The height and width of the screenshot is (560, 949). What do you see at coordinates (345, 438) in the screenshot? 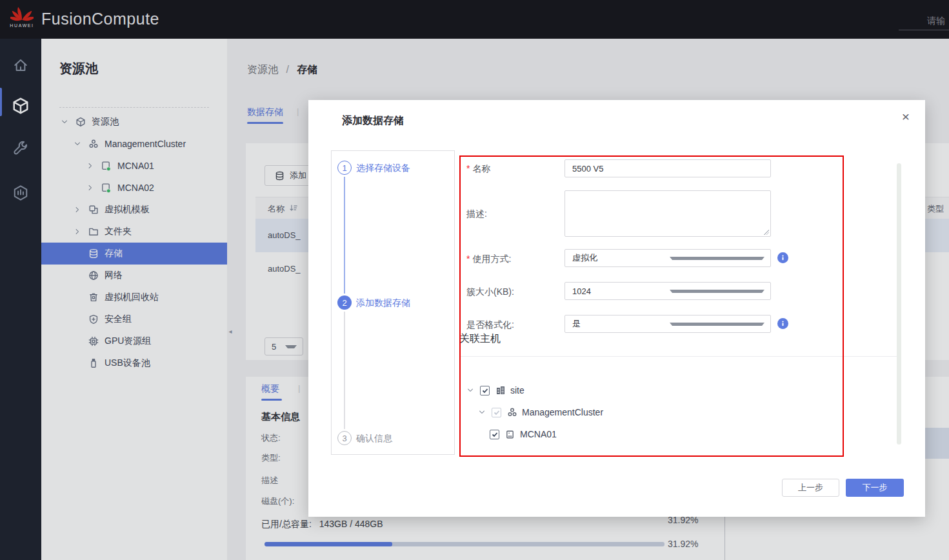
I see `step-3-circle: 3` at bounding box center [345, 438].